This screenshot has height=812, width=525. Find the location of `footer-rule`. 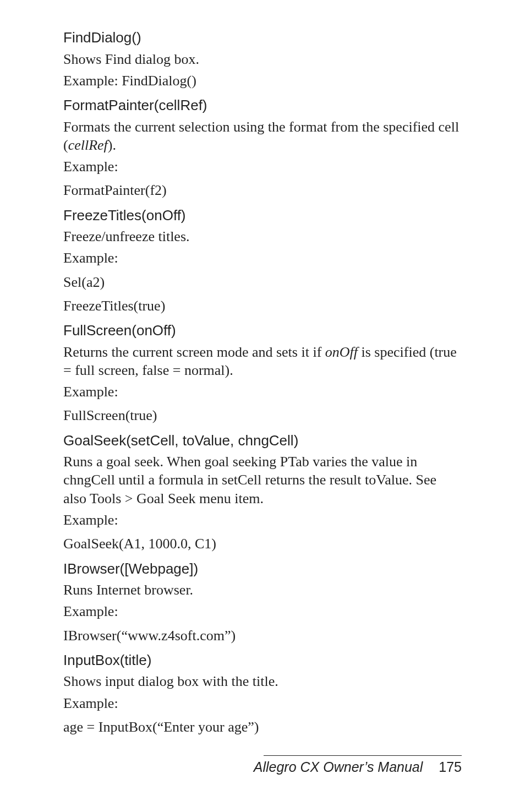

footer-rule is located at coordinates (363, 755).